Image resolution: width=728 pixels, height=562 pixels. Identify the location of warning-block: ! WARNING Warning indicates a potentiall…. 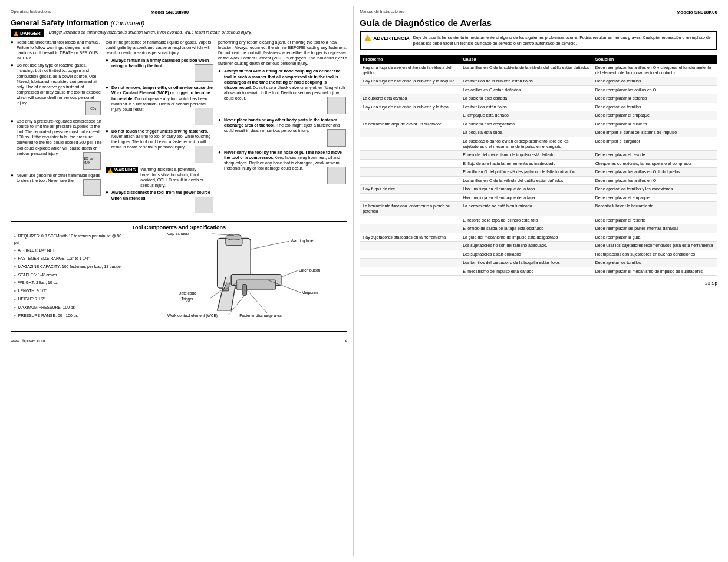
(160, 177).